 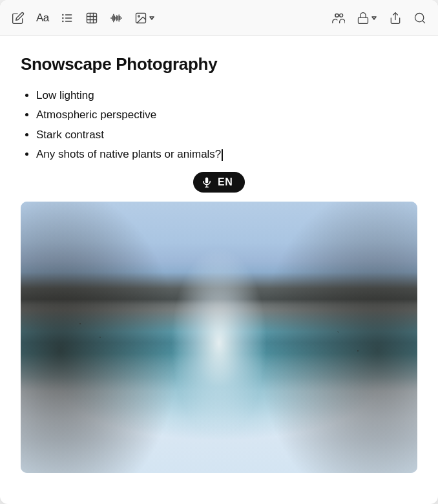 What do you see at coordinates (395, 18) in the screenshot?
I see `share-icon` at bounding box center [395, 18].